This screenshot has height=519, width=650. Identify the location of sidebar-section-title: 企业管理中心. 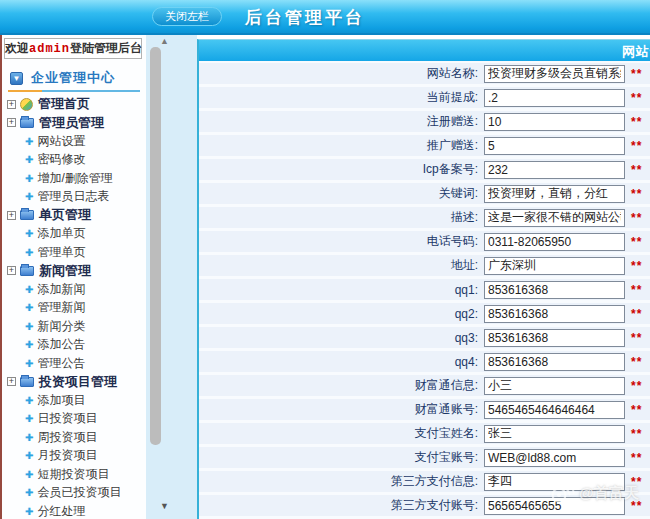
(73, 78).